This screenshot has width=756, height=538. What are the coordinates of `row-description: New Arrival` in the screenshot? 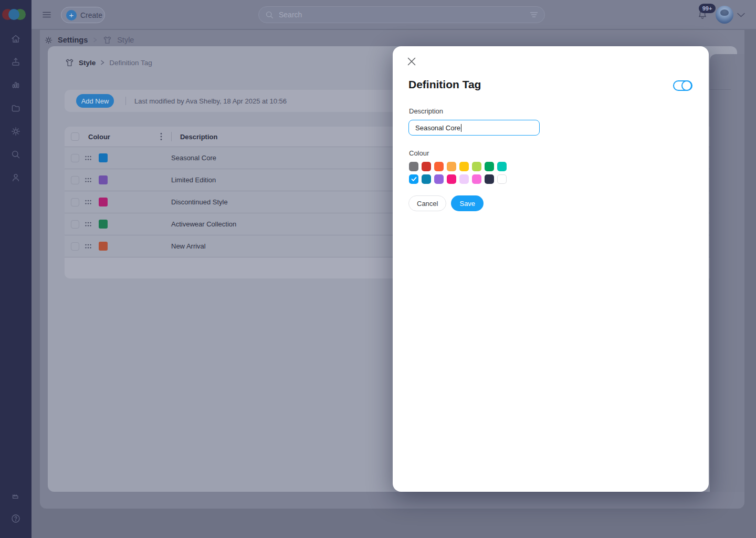 It's located at (188, 246).